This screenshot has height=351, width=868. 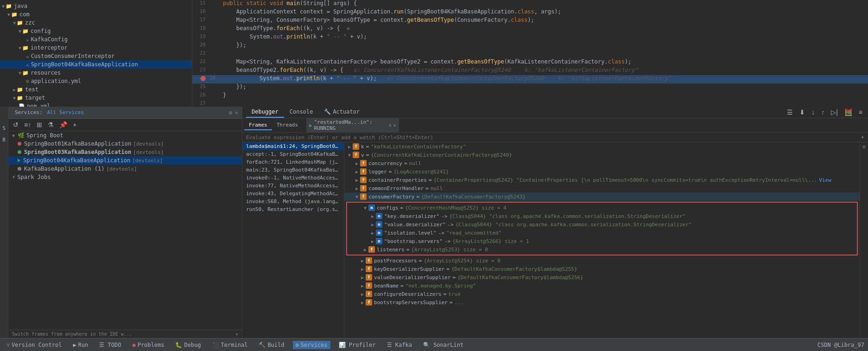 I want to click on tree-item-target: ▼ 📁 target, so click(x=96, y=98).